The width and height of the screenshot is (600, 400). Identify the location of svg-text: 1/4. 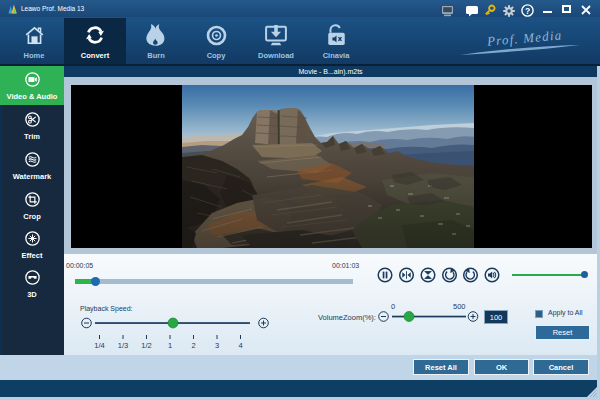
(99, 346).